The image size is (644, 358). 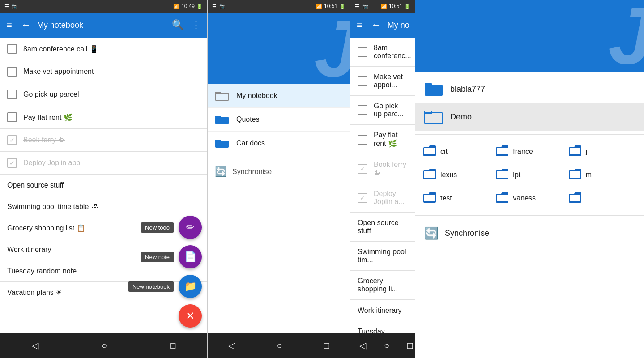 What do you see at coordinates (502, 152) in the screenshot?
I see `tag-icon-france` at bounding box center [502, 152].